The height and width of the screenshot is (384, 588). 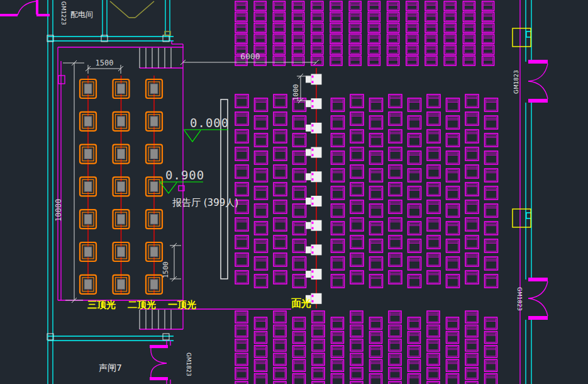 What do you see at coordinates (516, 82) in the screenshot?
I see `door-label-gm1823-top: GM1823` at bounding box center [516, 82].